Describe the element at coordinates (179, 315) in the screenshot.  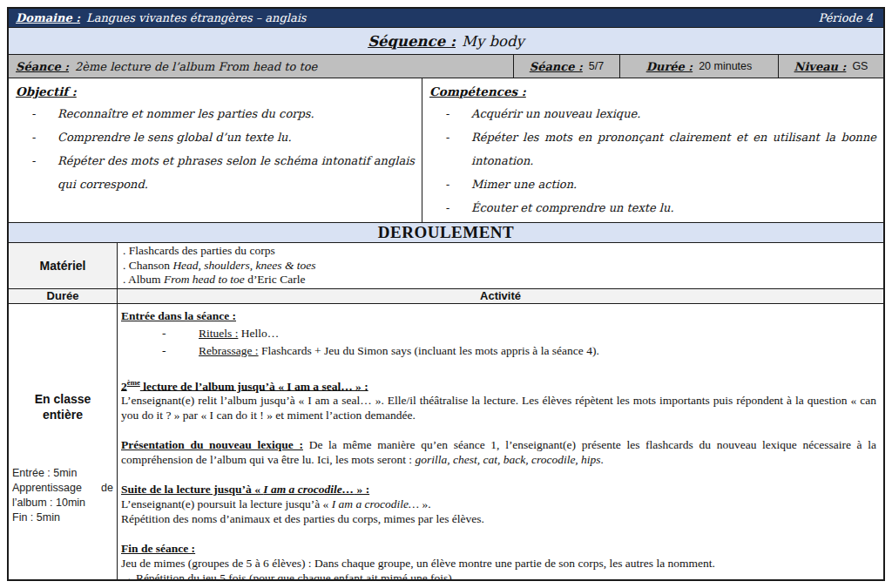
I see `text-run: Entrée dans la séance :` at that location.